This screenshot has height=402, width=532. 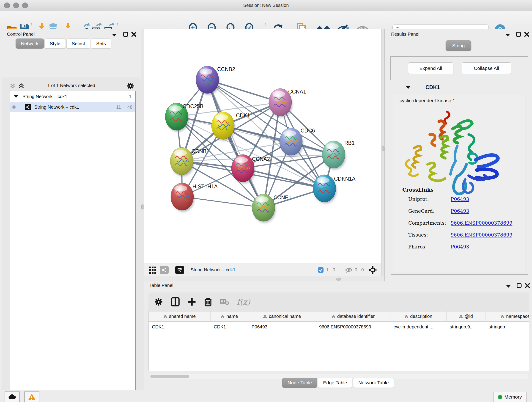 What do you see at coordinates (406, 316) in the screenshot?
I see `column-type-icon` at bounding box center [406, 316].